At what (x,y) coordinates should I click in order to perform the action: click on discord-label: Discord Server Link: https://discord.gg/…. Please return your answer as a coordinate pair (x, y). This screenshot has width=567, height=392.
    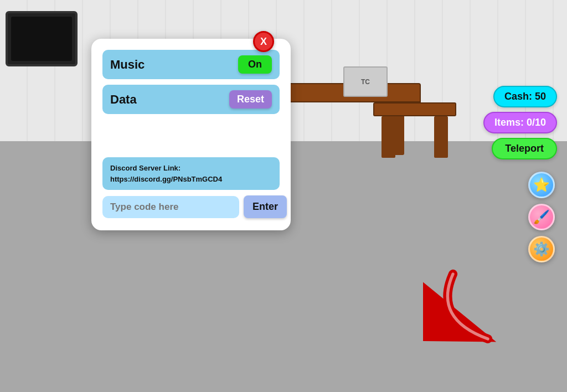
    Looking at the image, I should click on (191, 174).